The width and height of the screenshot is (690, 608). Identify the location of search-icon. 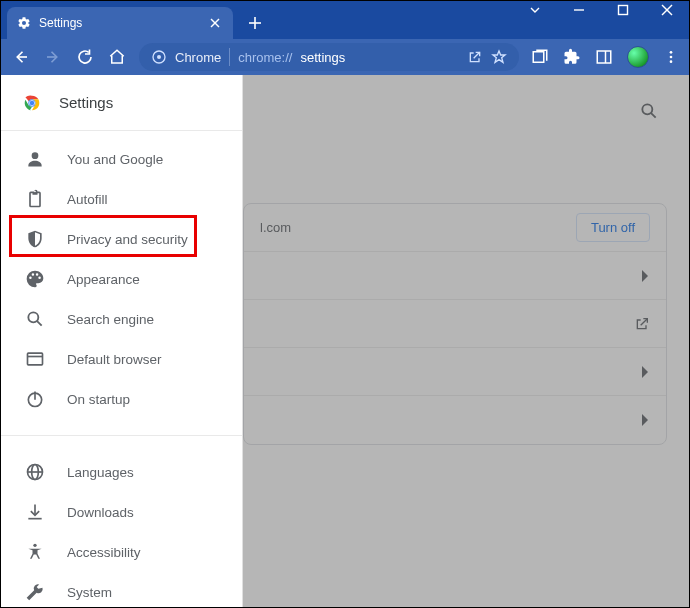
(35, 319).